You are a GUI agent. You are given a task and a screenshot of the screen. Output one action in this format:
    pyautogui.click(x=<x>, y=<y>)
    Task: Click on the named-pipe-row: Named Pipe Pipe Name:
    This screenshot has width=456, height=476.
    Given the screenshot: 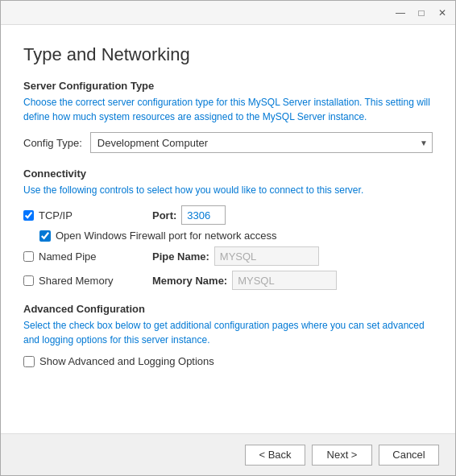 What is the action you would take?
    pyautogui.click(x=228, y=256)
    